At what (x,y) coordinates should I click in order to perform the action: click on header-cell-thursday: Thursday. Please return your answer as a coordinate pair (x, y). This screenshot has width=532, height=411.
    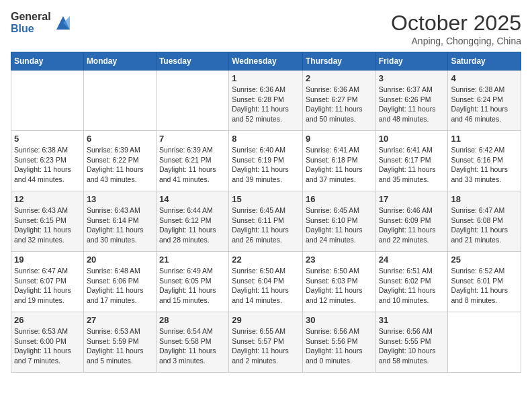
    Looking at the image, I should click on (339, 62).